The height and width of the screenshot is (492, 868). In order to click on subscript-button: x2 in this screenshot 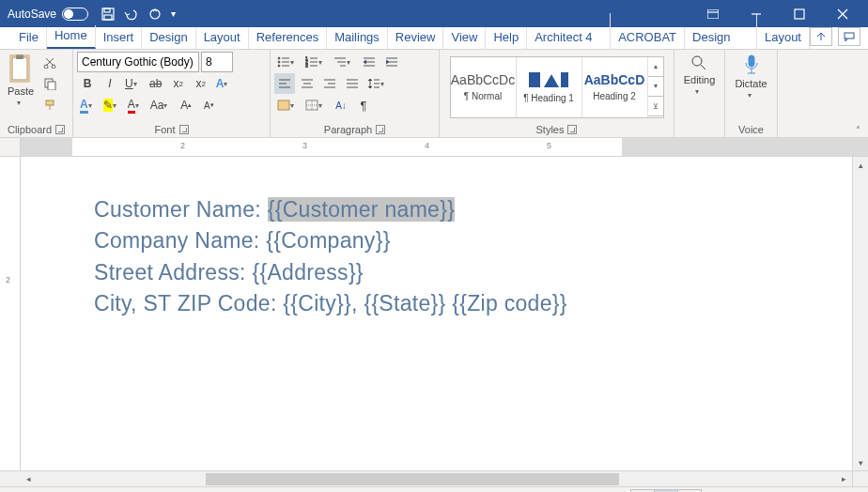, I will do `click(178, 84)`.